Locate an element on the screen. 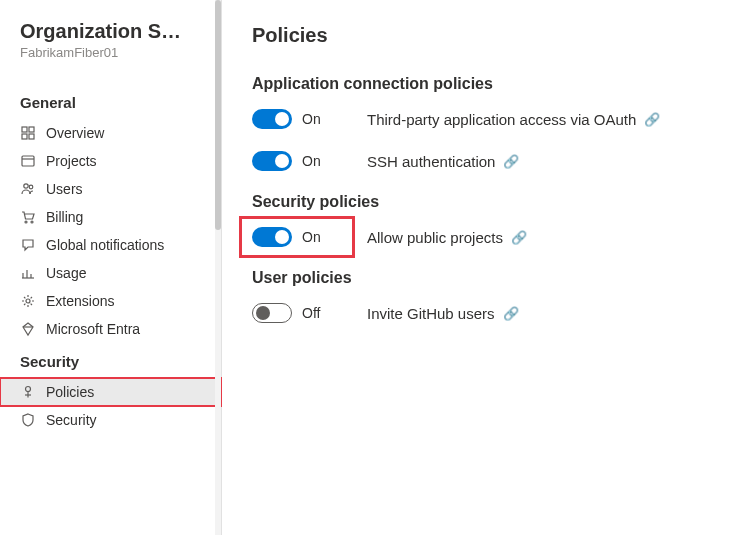 This screenshot has width=740, height=535. extensions-icon is located at coordinates (28, 301).